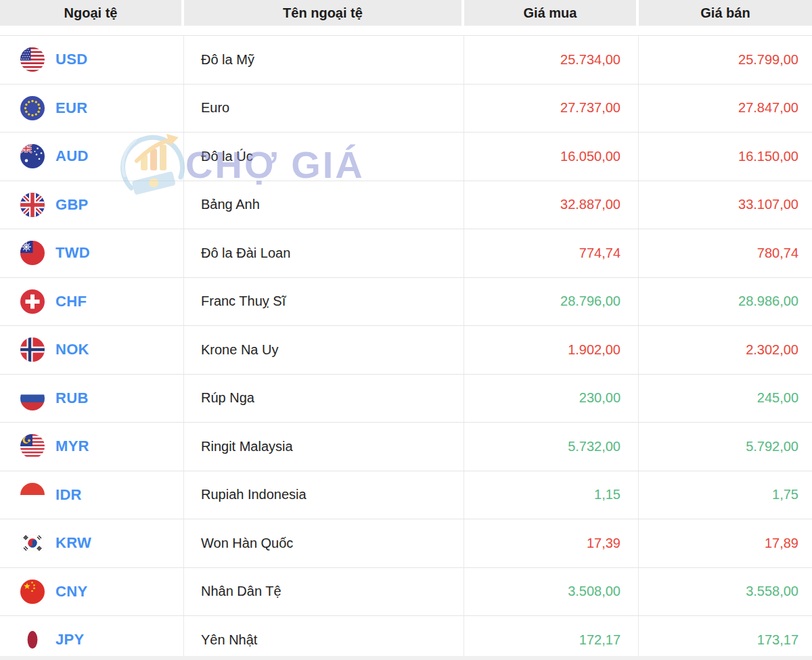 This screenshot has height=660, width=812. What do you see at coordinates (92, 157) in the screenshot?
I see `currency-cell: AUD` at bounding box center [92, 157].